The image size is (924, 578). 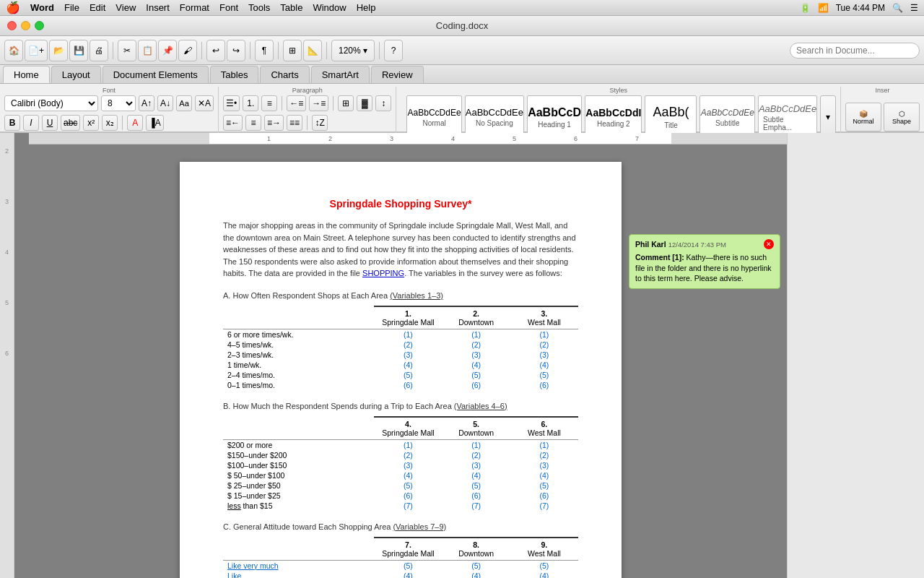 I want to click on paste-button: 📌, so click(x=167, y=51).